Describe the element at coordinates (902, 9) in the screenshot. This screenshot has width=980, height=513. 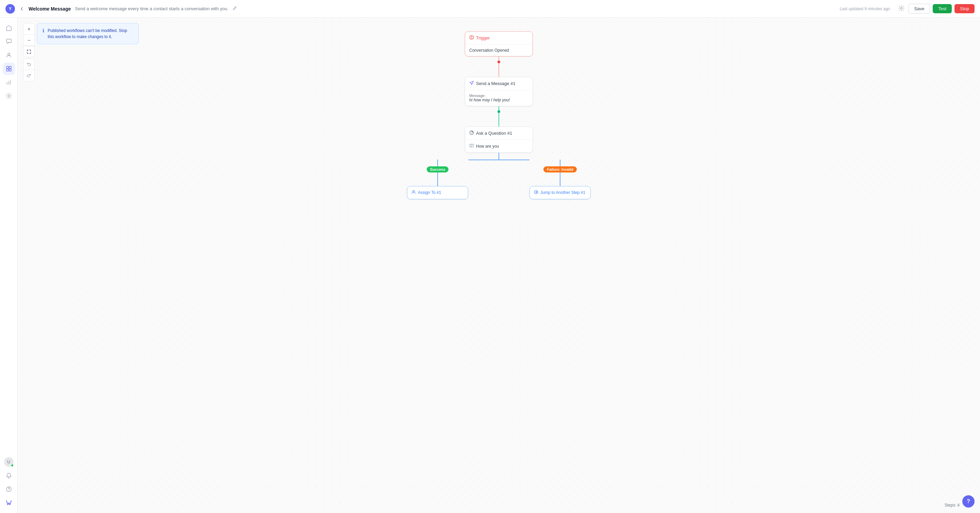
I see `settings-icon` at that location.